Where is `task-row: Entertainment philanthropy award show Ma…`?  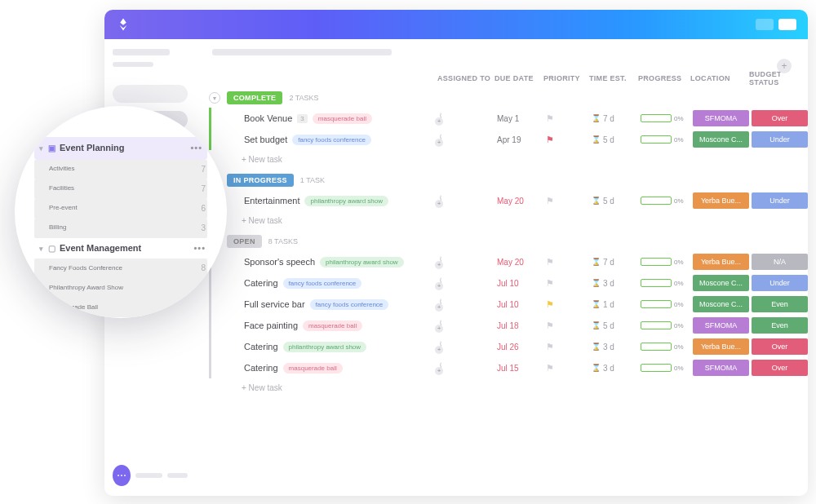 task-row: Entertainment philanthropy award show Ma… is located at coordinates (508, 201).